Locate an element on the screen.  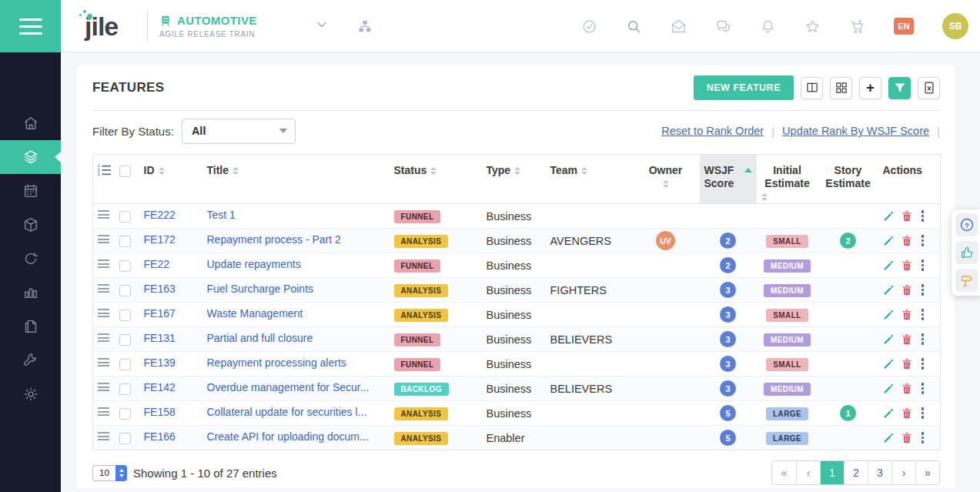
feature-title-link: Overdue management for Secur... is located at coordinates (288, 387).